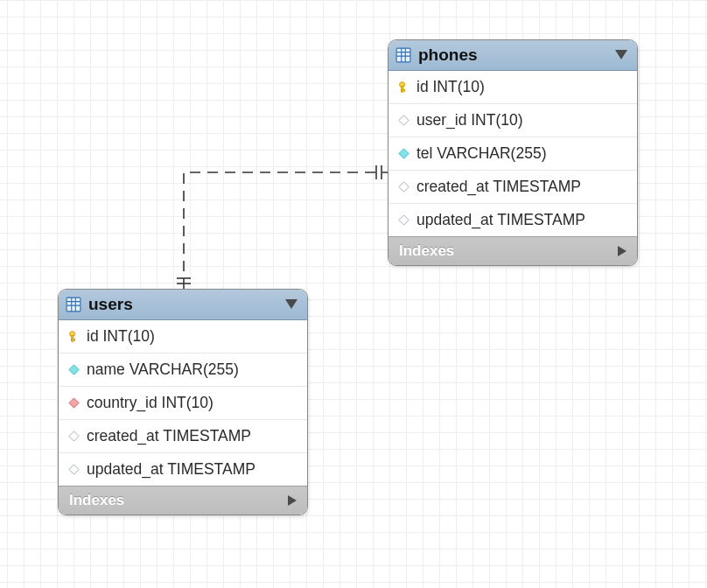  What do you see at coordinates (513, 56) in the screenshot?
I see `entity-header-phones: phones` at bounding box center [513, 56].